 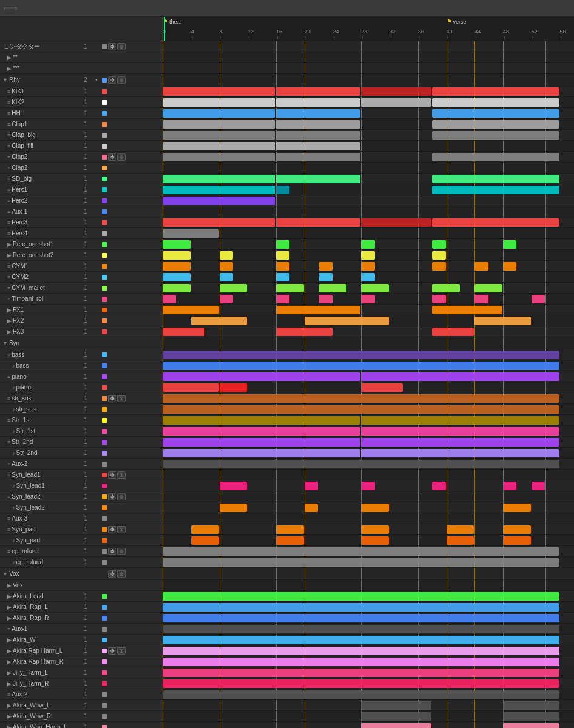 I want to click on track-stc-btn-rhy-group: ⏻, so click(x=112, y=80).